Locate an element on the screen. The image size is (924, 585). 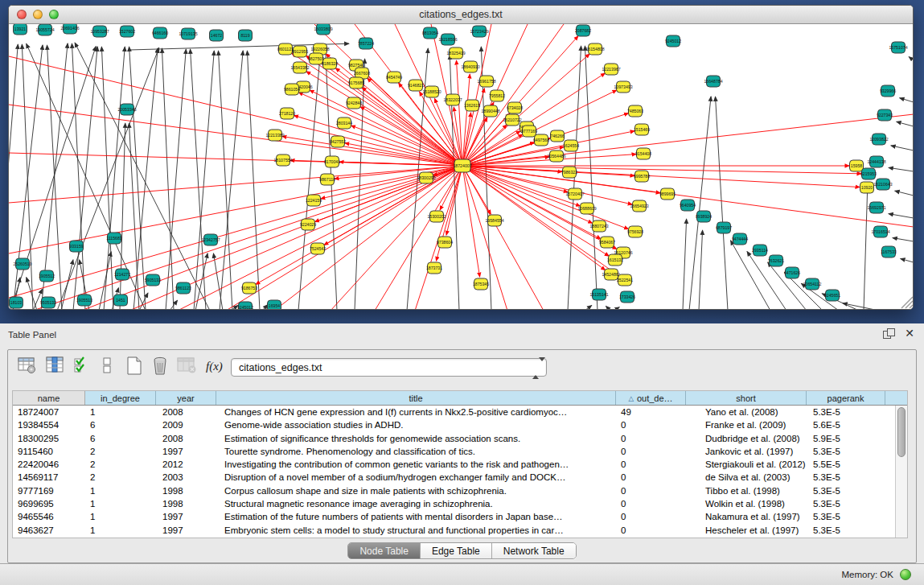
graph-node: 18807243 is located at coordinates (598, 226).